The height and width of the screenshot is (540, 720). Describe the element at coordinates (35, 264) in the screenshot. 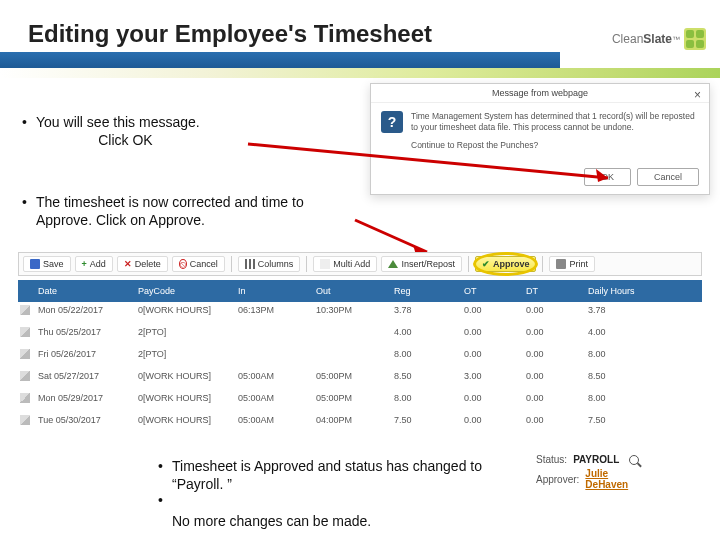

I see `save-icon` at that location.